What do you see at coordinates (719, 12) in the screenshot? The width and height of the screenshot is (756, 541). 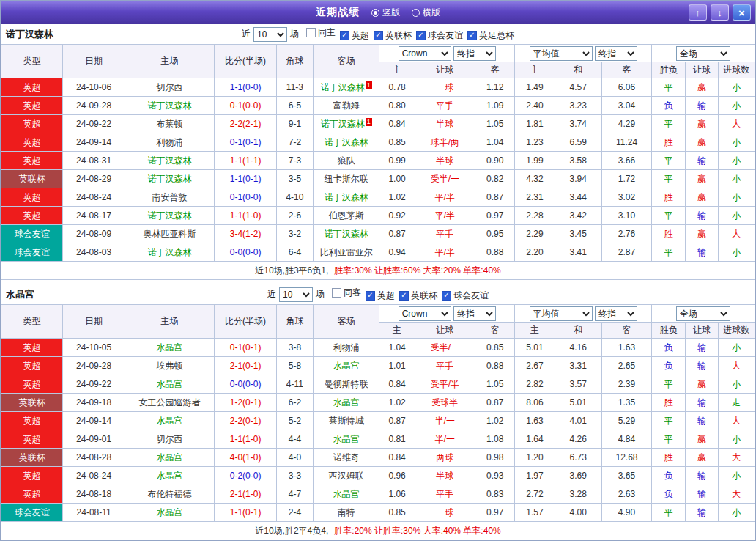 I see `move-down-button: ↓` at bounding box center [719, 12].